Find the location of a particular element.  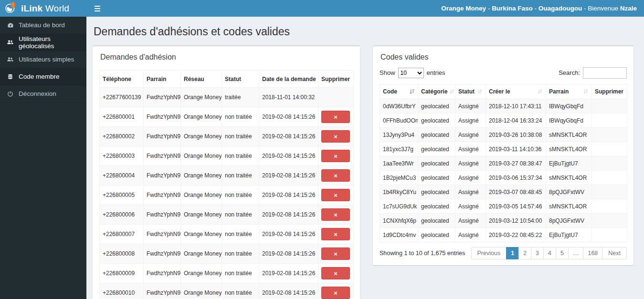

pagination-next: Next is located at coordinates (614, 253).